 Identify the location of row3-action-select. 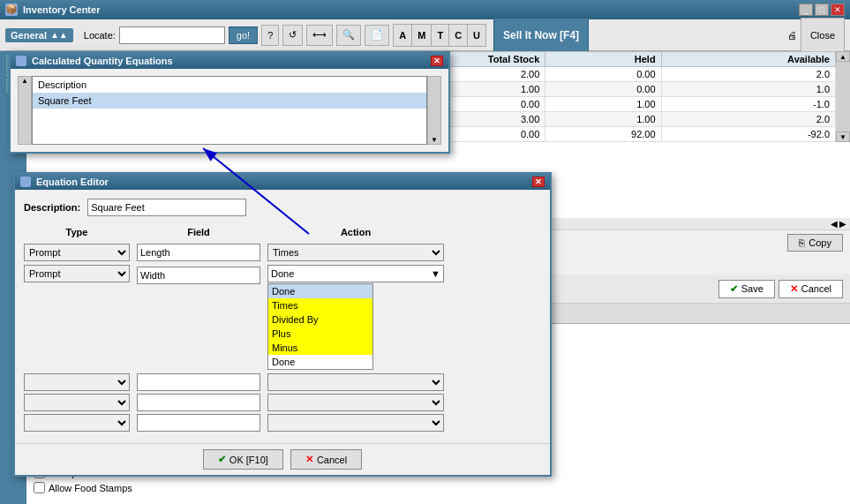
(356, 382).